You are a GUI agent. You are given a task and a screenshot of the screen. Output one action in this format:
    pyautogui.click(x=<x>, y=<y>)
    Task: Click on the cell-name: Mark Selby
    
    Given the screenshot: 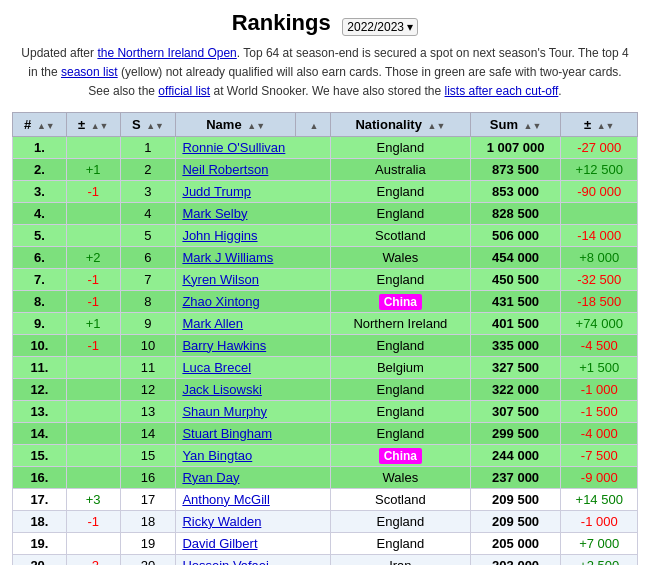 What is the action you would take?
    pyautogui.click(x=254, y=213)
    